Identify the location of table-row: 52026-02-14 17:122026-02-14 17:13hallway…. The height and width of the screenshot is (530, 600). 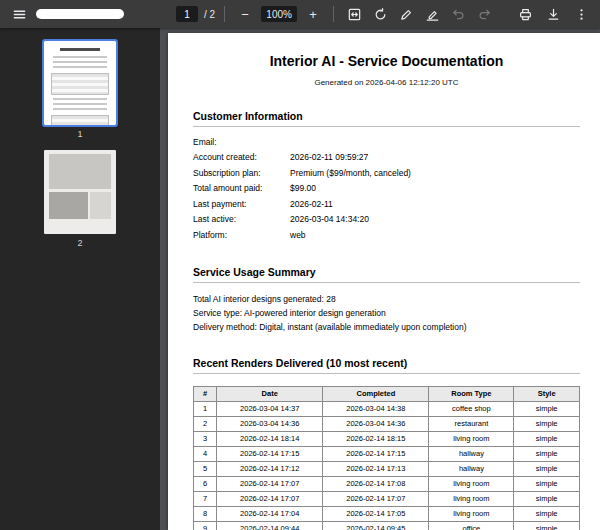
(387, 468).